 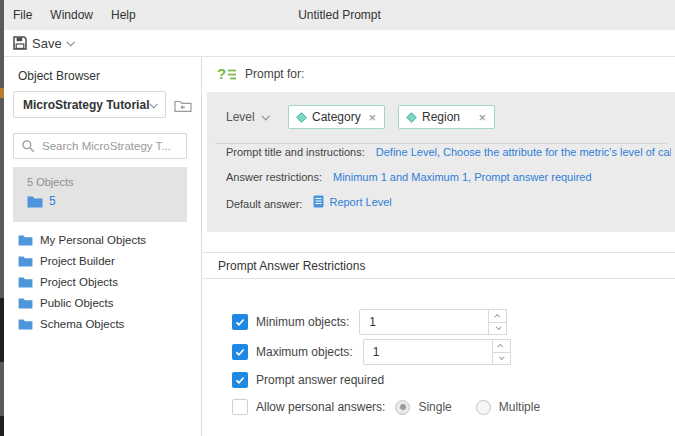 What do you see at coordinates (402, 408) in the screenshot?
I see `single-radio` at bounding box center [402, 408].